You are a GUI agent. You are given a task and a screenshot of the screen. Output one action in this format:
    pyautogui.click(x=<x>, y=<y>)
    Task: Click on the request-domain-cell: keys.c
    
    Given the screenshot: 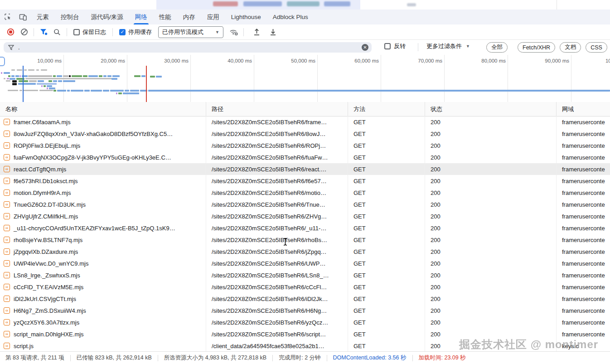 What is the action you would take?
    pyautogui.click(x=583, y=345)
    